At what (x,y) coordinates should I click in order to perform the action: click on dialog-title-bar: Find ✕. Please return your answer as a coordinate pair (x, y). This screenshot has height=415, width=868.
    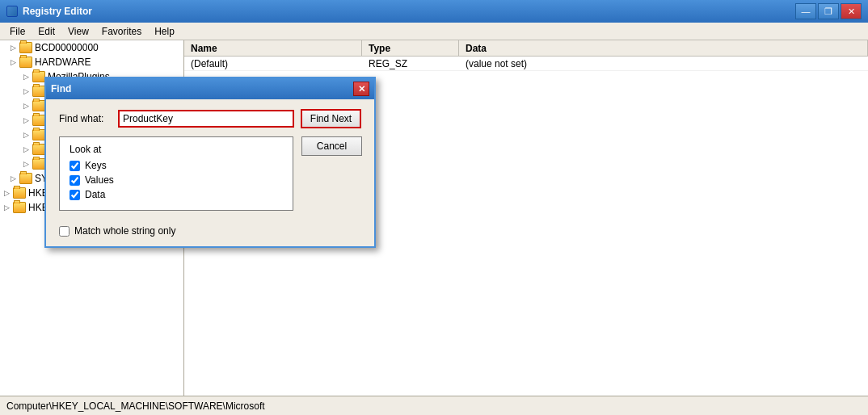
    Looking at the image, I should click on (210, 89).